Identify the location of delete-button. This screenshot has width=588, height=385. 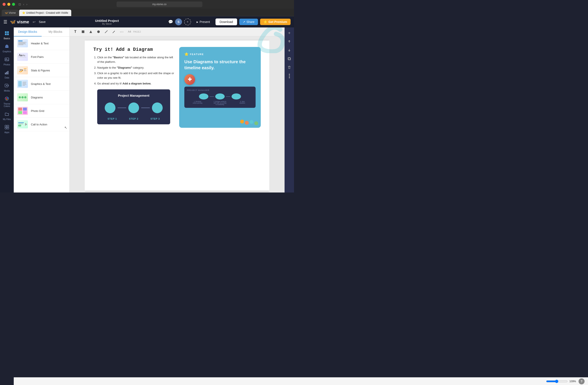
(289, 67).